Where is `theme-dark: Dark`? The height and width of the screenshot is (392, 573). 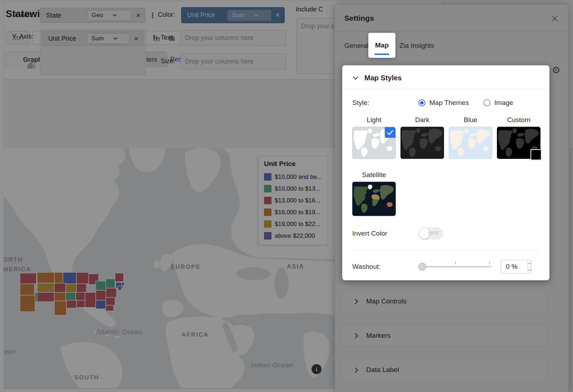
theme-dark: Dark is located at coordinates (422, 137).